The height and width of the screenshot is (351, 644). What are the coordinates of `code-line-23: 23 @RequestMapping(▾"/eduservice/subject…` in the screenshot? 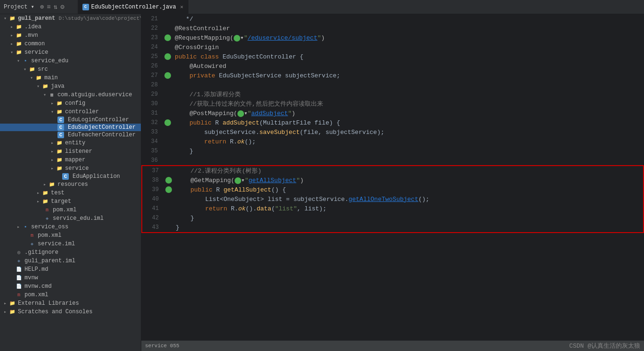 It's located at (393, 38).